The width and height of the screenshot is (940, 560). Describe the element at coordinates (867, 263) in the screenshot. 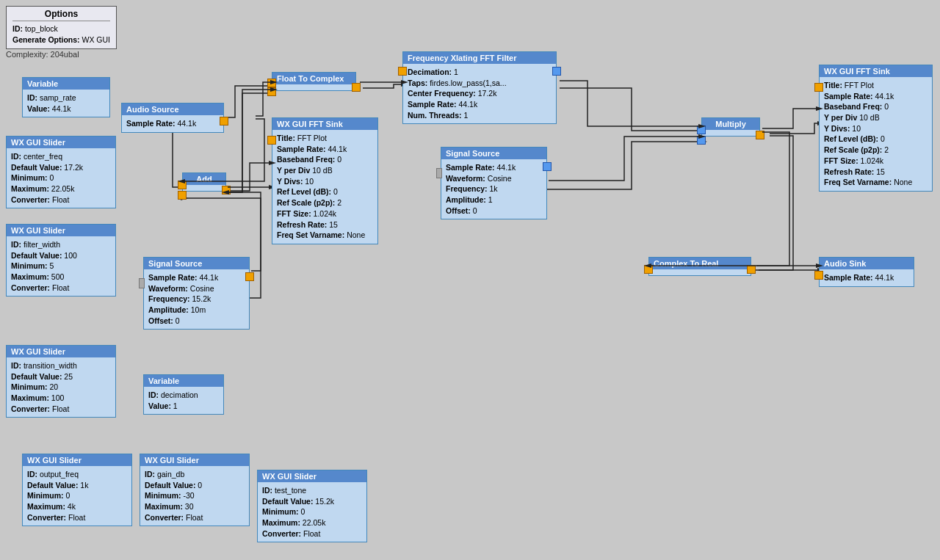

I see `audio-sink-title: Audio Sink` at that location.